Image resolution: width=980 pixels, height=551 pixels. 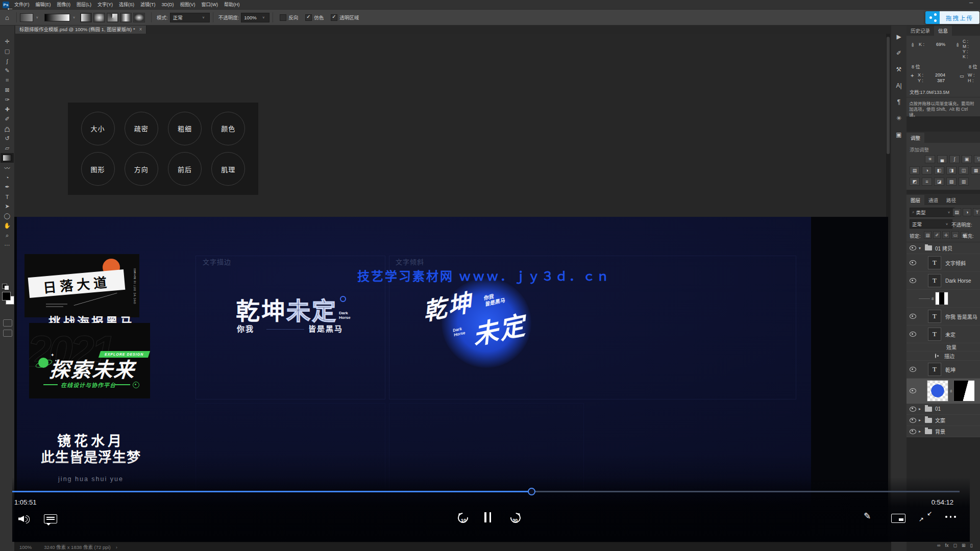 What do you see at coordinates (515, 518) in the screenshot?
I see `skip-forward-30-button: 30` at bounding box center [515, 518].